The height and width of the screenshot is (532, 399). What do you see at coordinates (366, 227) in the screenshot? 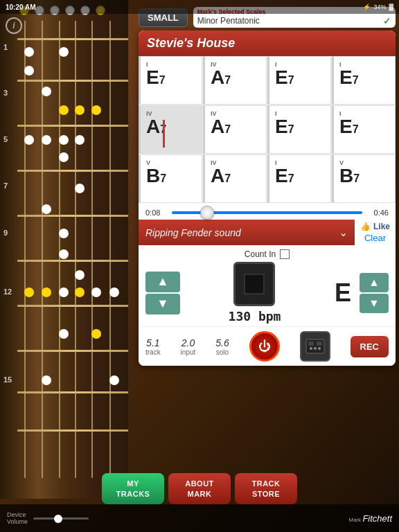
I see `thumbs-up-icon: 👍` at bounding box center [366, 227].